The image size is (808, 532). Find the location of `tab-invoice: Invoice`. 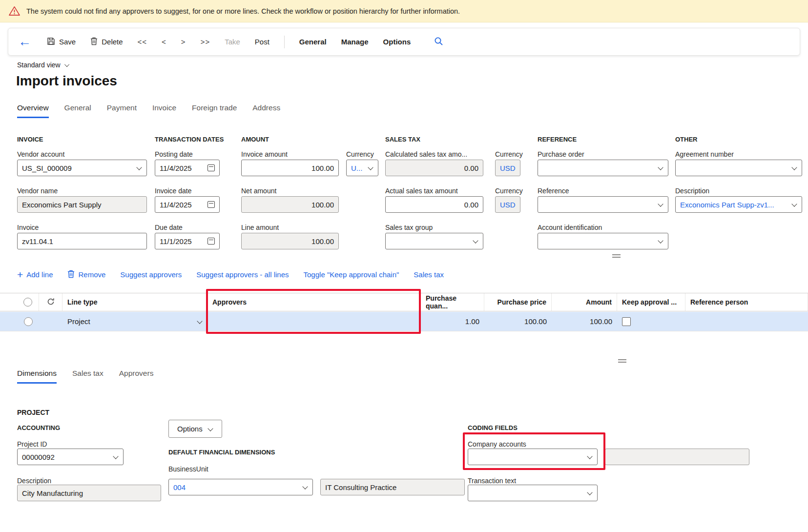

tab-invoice: Invoice is located at coordinates (164, 111).